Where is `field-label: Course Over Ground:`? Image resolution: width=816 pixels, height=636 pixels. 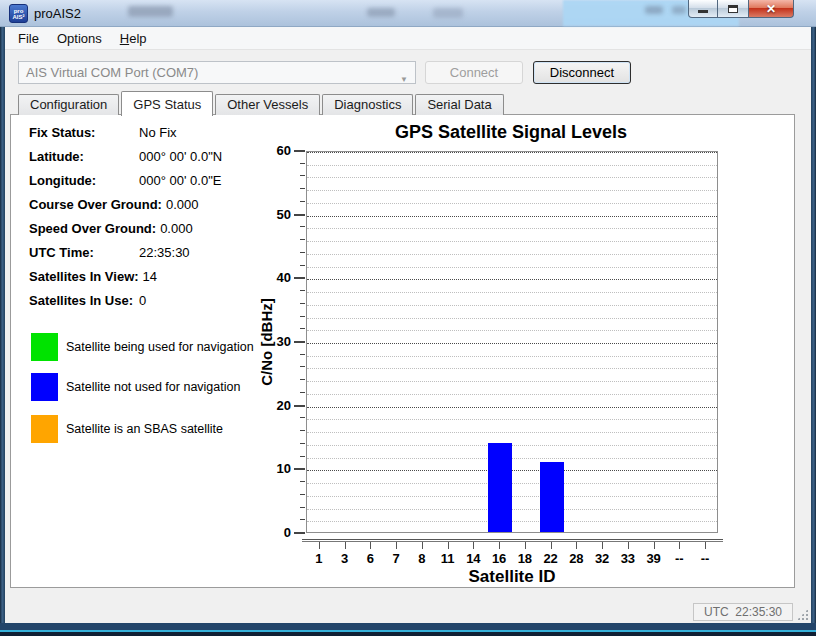 field-label: Course Over Ground: is located at coordinates (98, 204).